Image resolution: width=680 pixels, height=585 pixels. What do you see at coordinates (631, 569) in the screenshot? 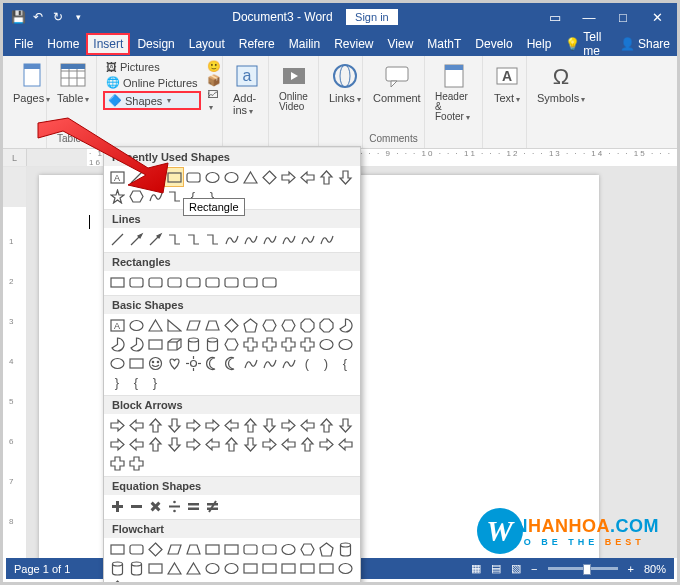
I see `zoom-in-button: +` at bounding box center [631, 569].